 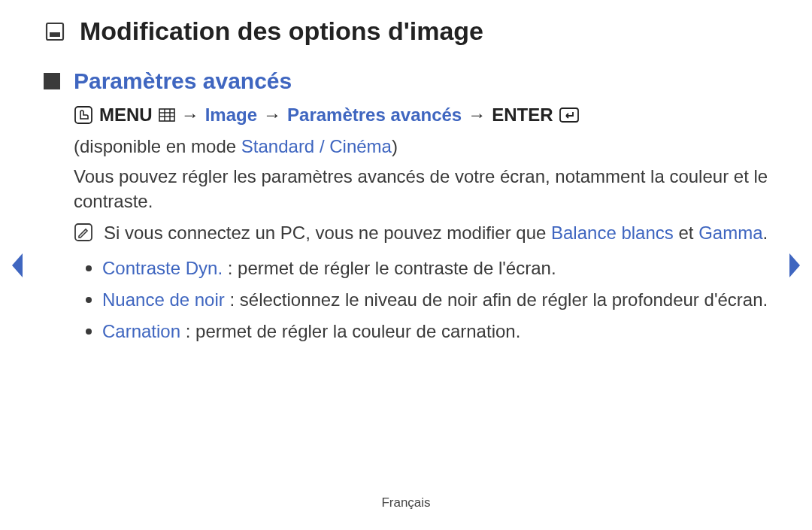 I want to click on menu-grid-icon, so click(x=167, y=115).